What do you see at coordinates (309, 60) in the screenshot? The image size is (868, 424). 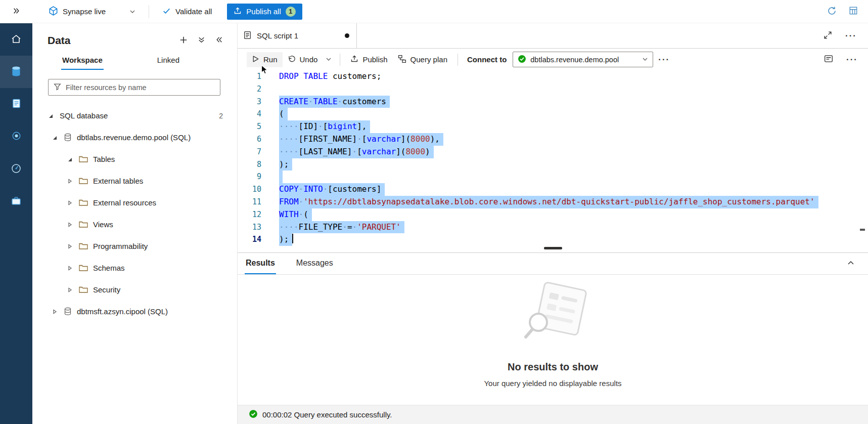 I see `undo-label: Undo` at bounding box center [309, 60].